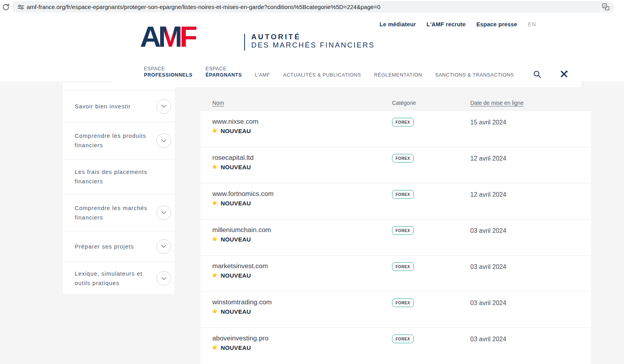  I want to click on tools-icon, so click(564, 74).